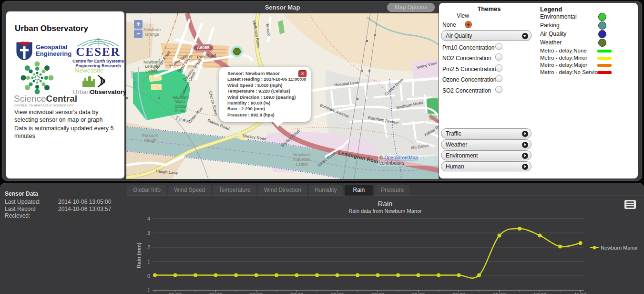 This screenshot has width=644, height=294. Describe the element at coordinates (37, 78) in the screenshot. I see `science-central-starburst-icon` at that location.